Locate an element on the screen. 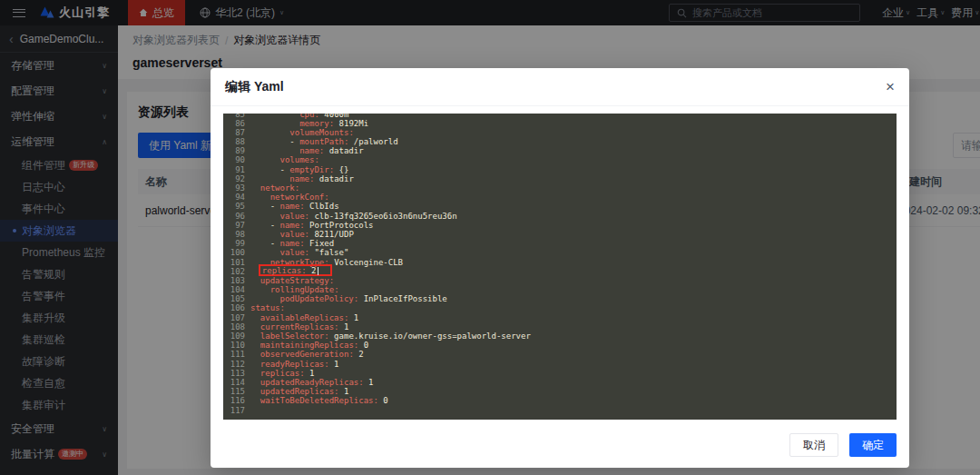 This screenshot has height=475, width=980. editor-code: updatedReadyReplicas: 1 is located at coordinates (312, 382).